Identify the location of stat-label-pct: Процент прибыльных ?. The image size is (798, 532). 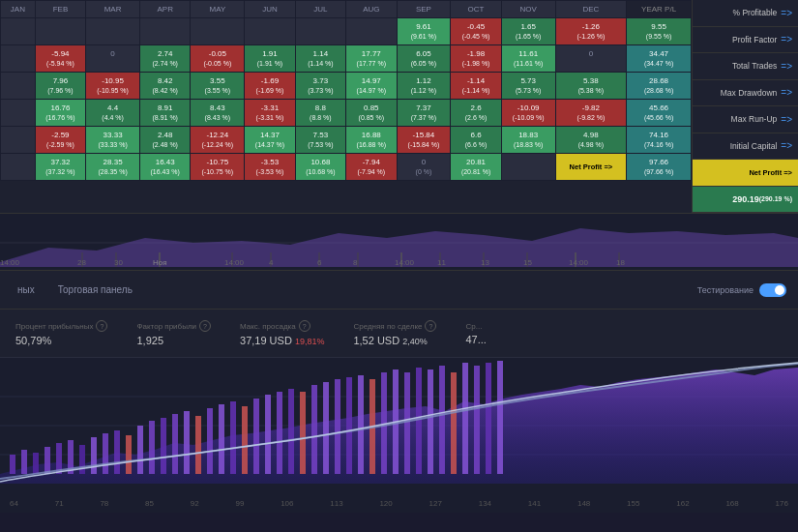
(62, 326).